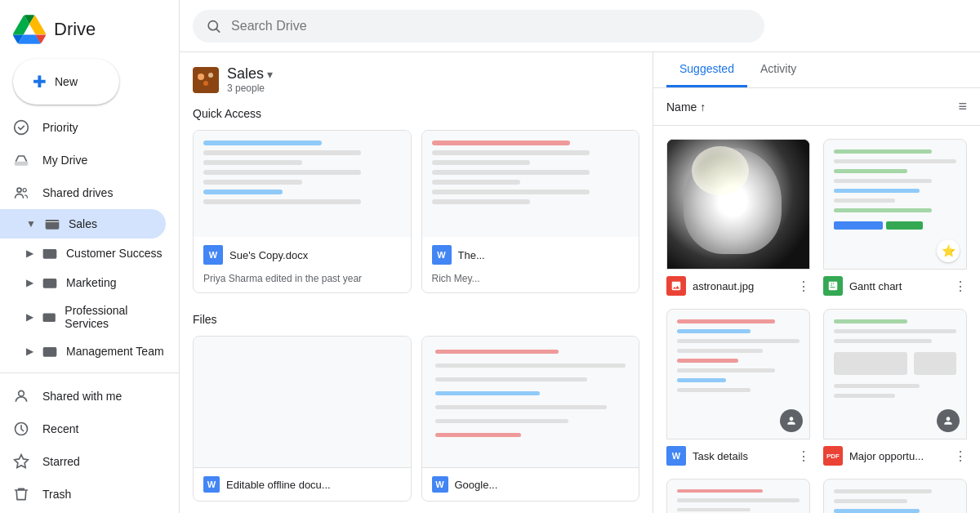  I want to click on file-card-meta-1: Priya Sharma edited in the past year, so click(302, 283).